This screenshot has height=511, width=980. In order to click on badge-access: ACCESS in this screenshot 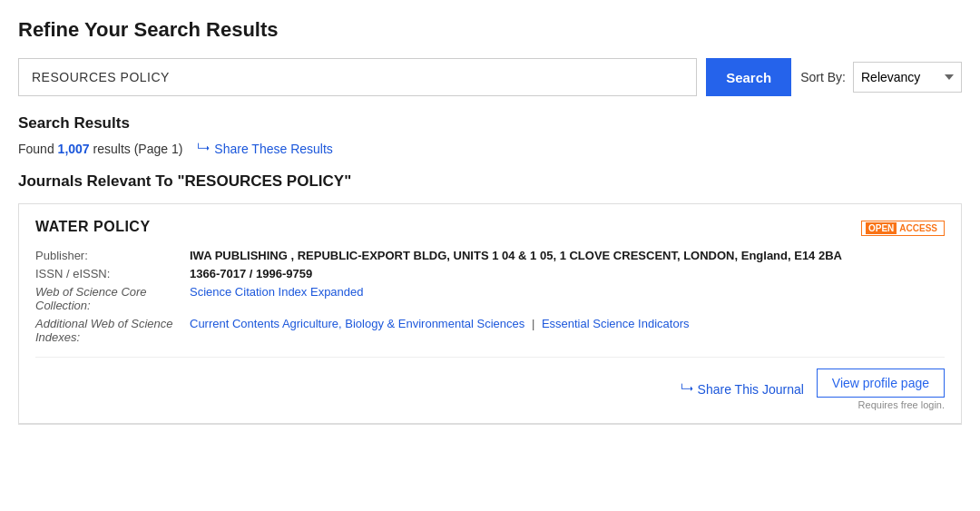, I will do `click(918, 229)`.